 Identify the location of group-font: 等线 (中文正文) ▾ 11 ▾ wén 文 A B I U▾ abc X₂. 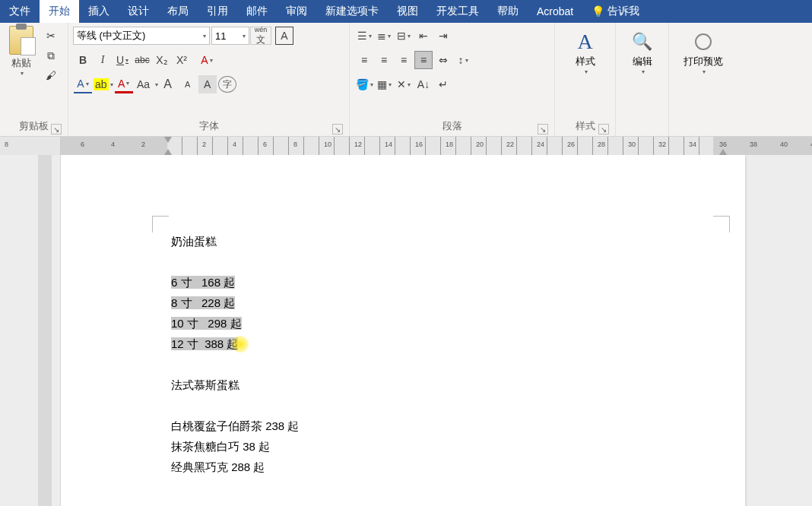
(209, 79).